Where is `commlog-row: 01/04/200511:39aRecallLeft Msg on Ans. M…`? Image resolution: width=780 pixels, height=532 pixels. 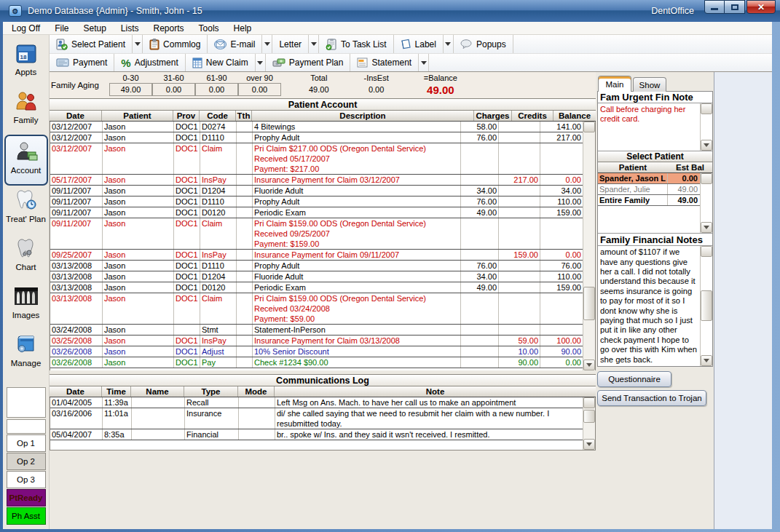 commlog-row: 01/04/200511:39aRecallLeft Msg on Ans. M… is located at coordinates (316, 403).